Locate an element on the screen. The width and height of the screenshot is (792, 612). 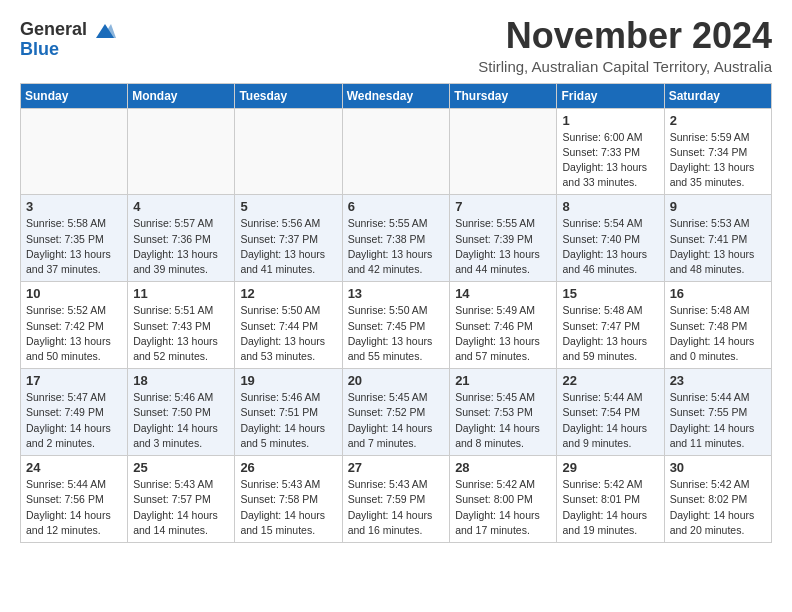
weekday-header-tuesday: Tuesday is located at coordinates (288, 96).